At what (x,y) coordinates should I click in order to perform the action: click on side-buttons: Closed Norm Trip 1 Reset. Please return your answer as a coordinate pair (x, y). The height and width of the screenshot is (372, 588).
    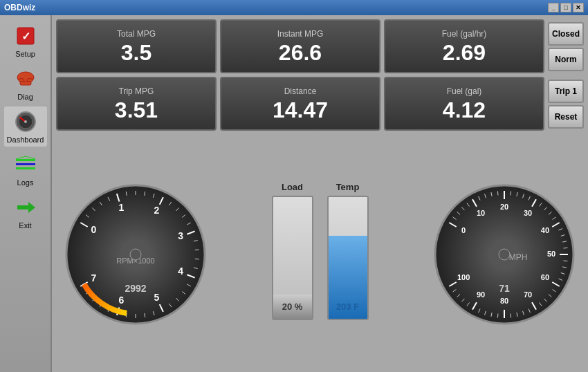
    Looking at the image, I should click on (566, 75).